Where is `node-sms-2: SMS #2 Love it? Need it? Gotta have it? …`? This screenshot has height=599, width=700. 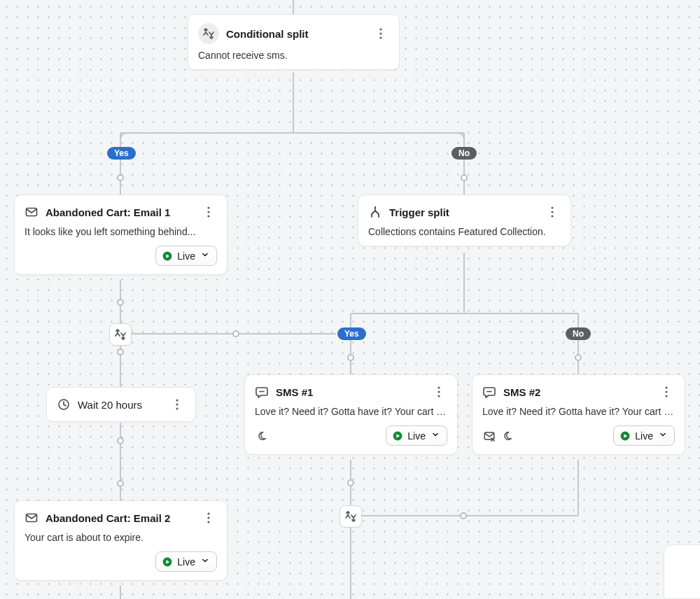 node-sms-2: SMS #2 Love it? Need it? Gotta have it? … is located at coordinates (578, 414).